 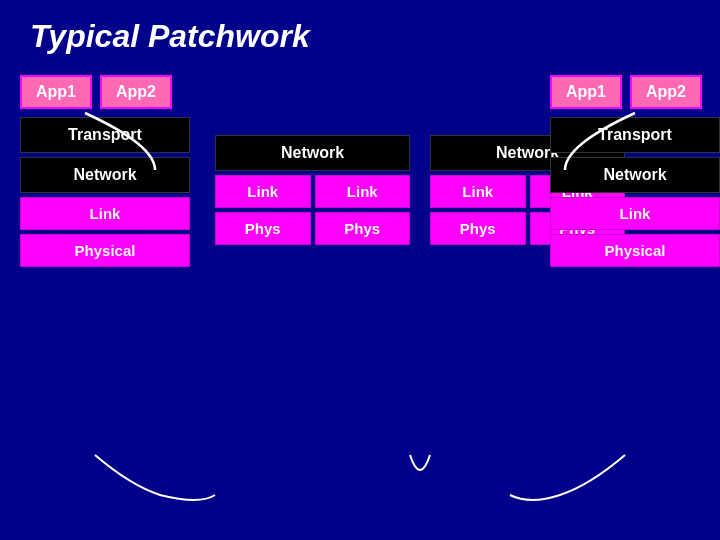 What do you see at coordinates (105, 92) in the screenshot?
I see `left-app-row: App1 App2` at bounding box center [105, 92].